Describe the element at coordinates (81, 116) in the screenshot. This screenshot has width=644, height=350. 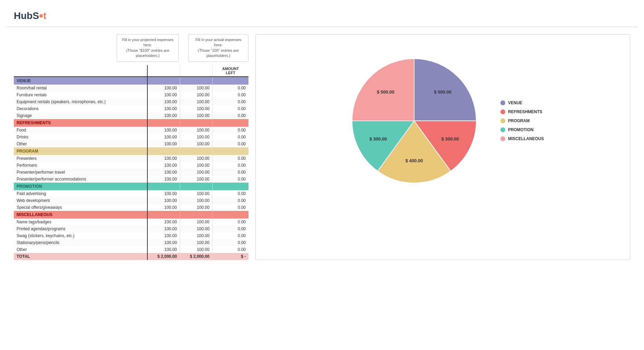
I see `item-name: Signage` at that location.